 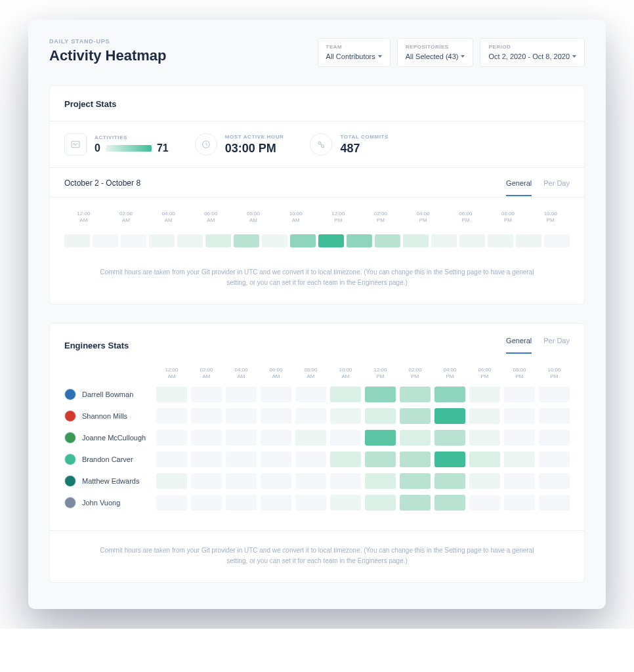 I want to click on activities-icon, so click(x=75, y=144).